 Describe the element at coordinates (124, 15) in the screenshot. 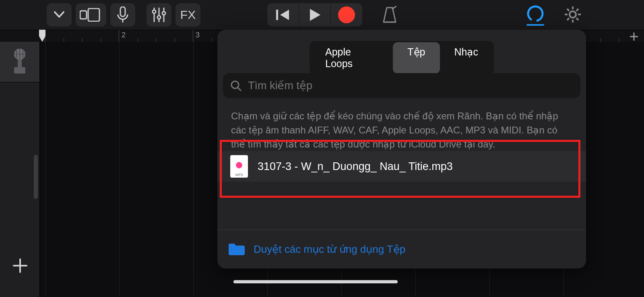

I see `toolbar-group-left: FX` at that location.